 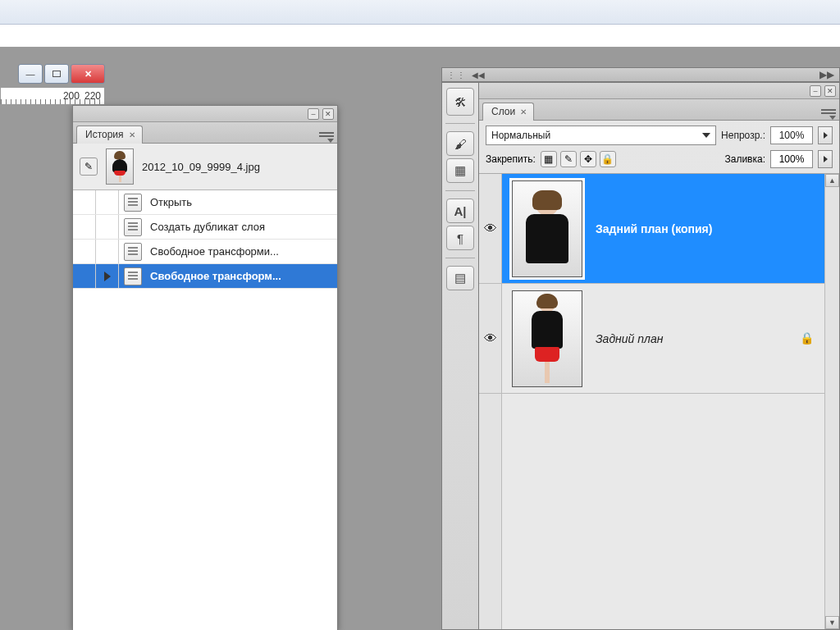 What do you see at coordinates (420, 36) in the screenshot?
I see `app-options-bar` at bounding box center [420, 36].